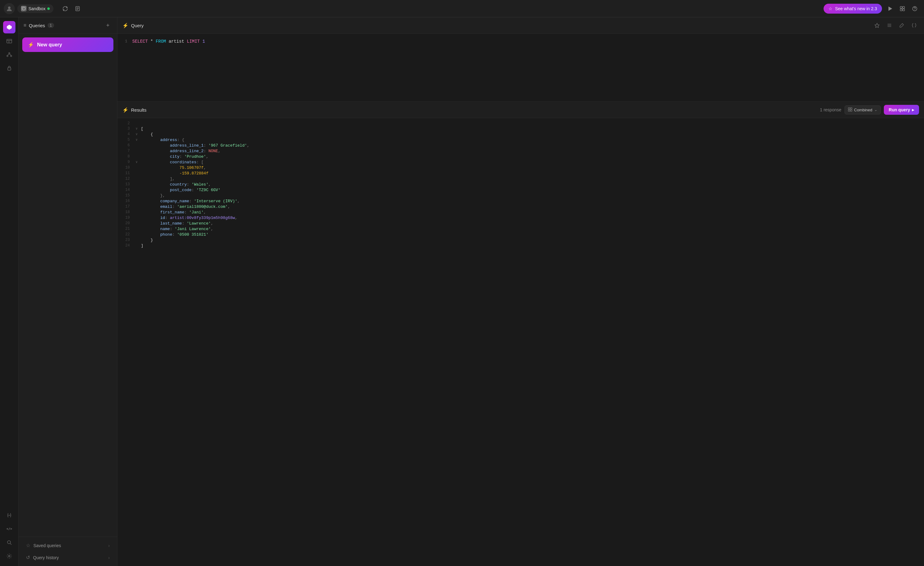 The image size is (924, 566). Describe the element at coordinates (125, 151) in the screenshot. I see `result-line-number: 7` at that location.